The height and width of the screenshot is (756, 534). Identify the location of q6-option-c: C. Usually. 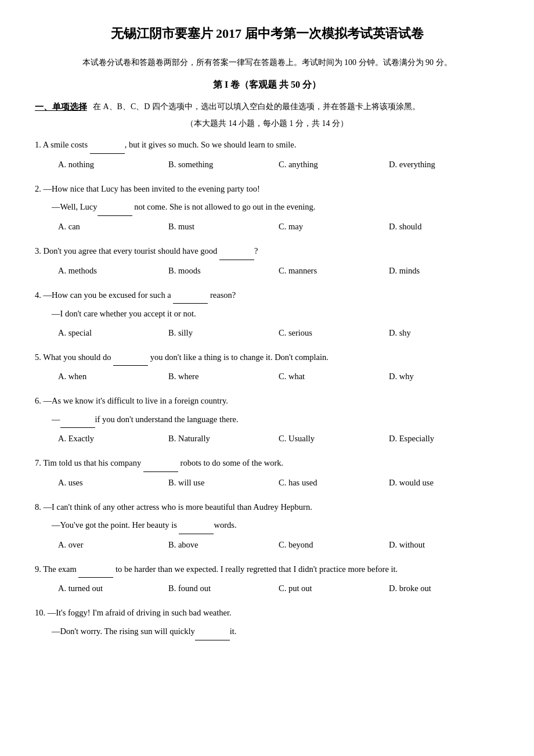
(334, 439).